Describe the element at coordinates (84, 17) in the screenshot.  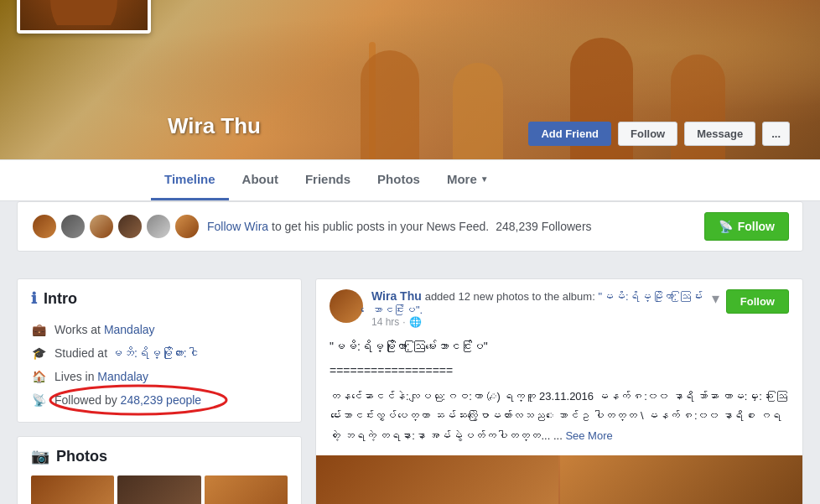
I see `profile-avatar` at that location.